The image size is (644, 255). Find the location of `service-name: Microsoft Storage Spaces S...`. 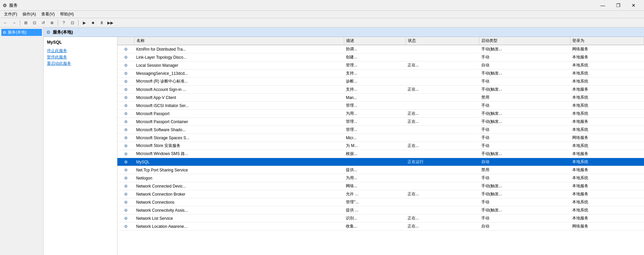

service-name: Microsoft Storage Spaces S... is located at coordinates (239, 138).